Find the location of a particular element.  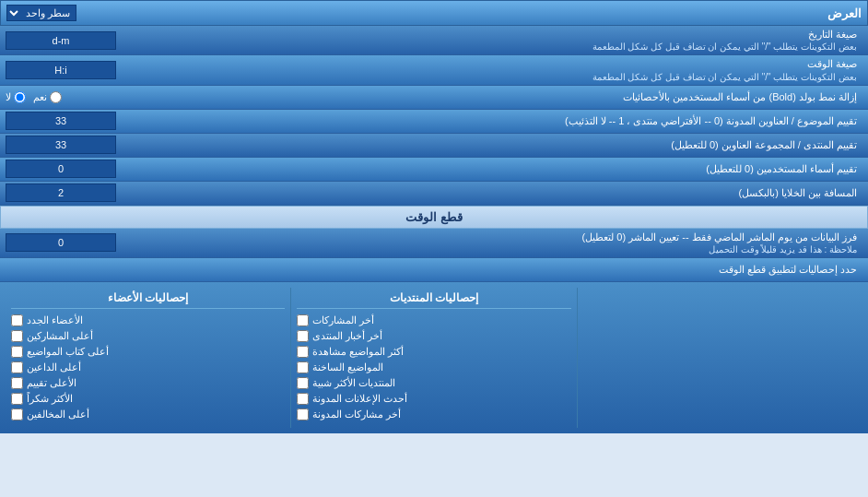

sort-users-input is located at coordinates (61, 169).